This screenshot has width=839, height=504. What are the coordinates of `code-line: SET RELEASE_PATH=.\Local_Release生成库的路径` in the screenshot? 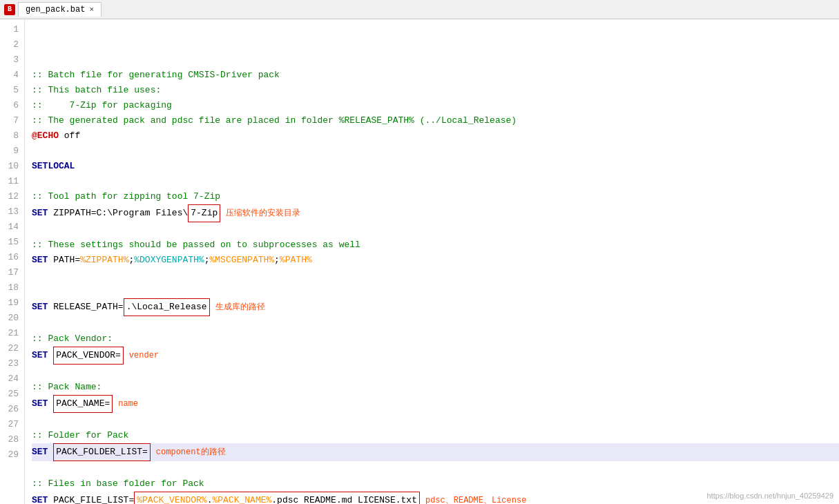 It's located at (435, 307).